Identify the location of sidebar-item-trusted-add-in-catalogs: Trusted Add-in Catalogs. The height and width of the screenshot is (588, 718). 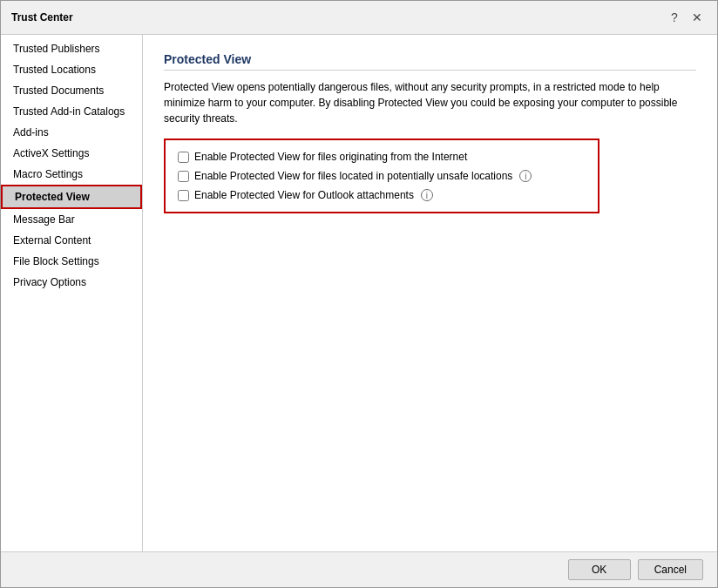
(71, 112).